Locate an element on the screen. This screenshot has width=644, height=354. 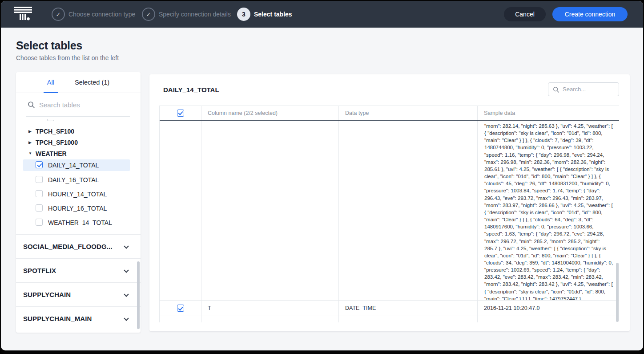
schema-item-tpch-sf100: ▶ TPCH_SF100 is located at coordinates (78, 131).